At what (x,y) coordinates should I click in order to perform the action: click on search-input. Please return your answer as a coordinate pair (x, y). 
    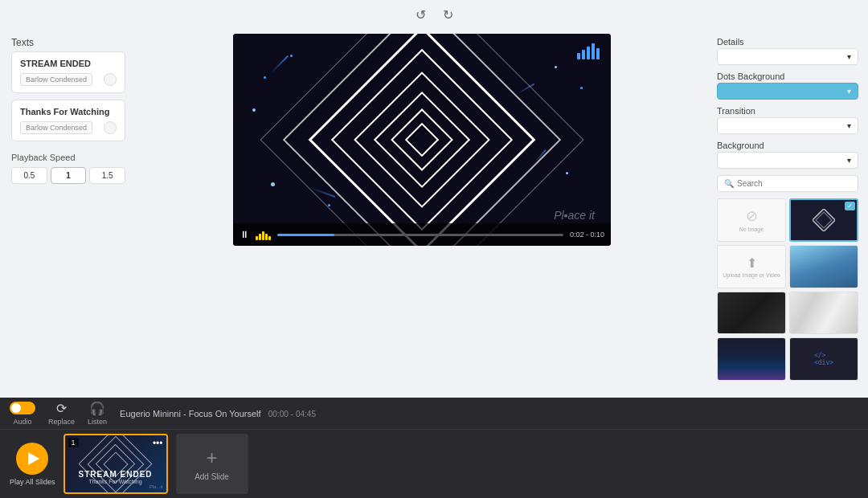
    Looking at the image, I should click on (794, 183).